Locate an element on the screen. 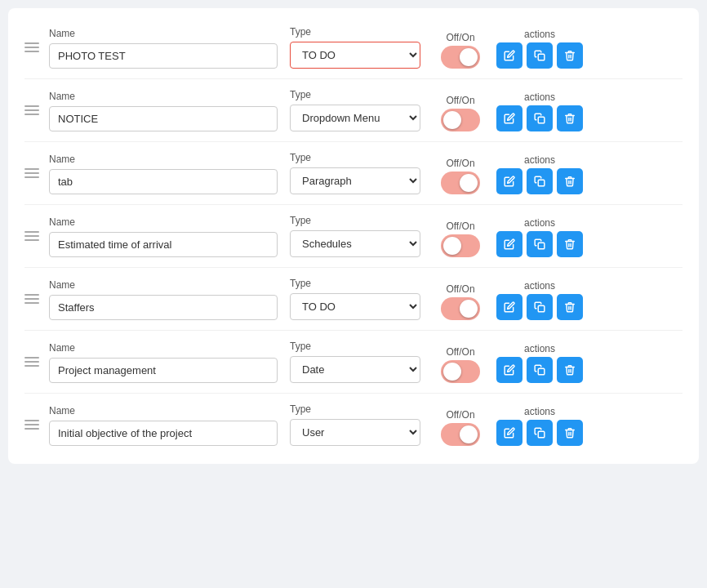  name-label-1: Name is located at coordinates (163, 33).